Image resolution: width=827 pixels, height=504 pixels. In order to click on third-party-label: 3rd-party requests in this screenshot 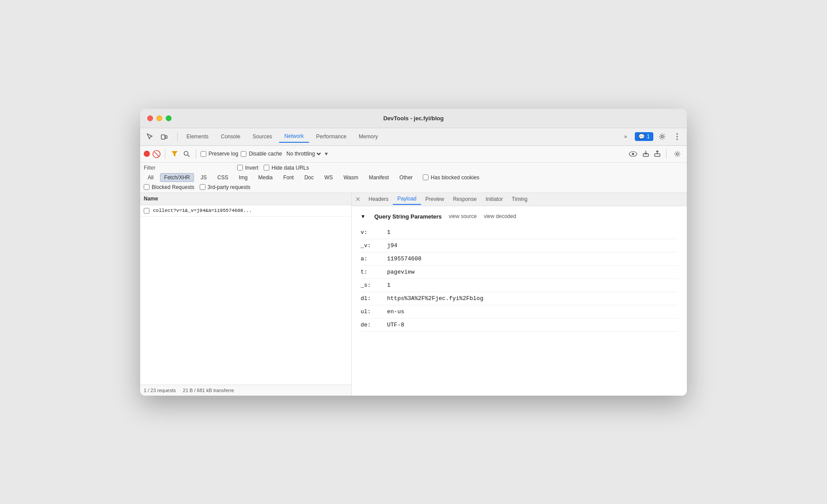, I will do `click(225, 187)`.